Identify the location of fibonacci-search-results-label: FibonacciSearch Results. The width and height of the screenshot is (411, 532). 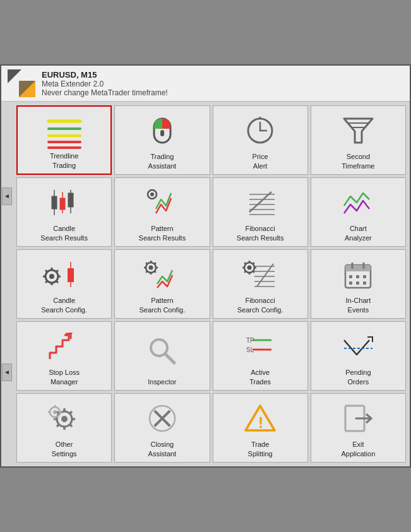
(260, 233).